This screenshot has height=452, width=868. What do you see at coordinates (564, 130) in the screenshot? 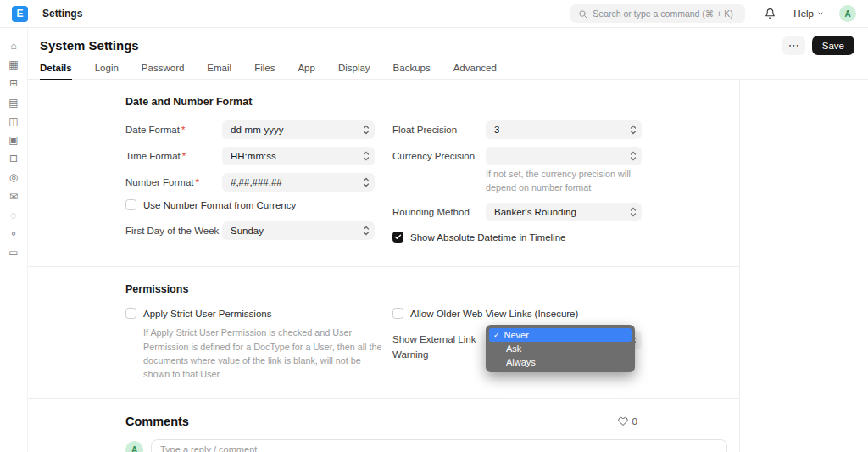
I see `float-precision-select: 3` at bounding box center [564, 130].